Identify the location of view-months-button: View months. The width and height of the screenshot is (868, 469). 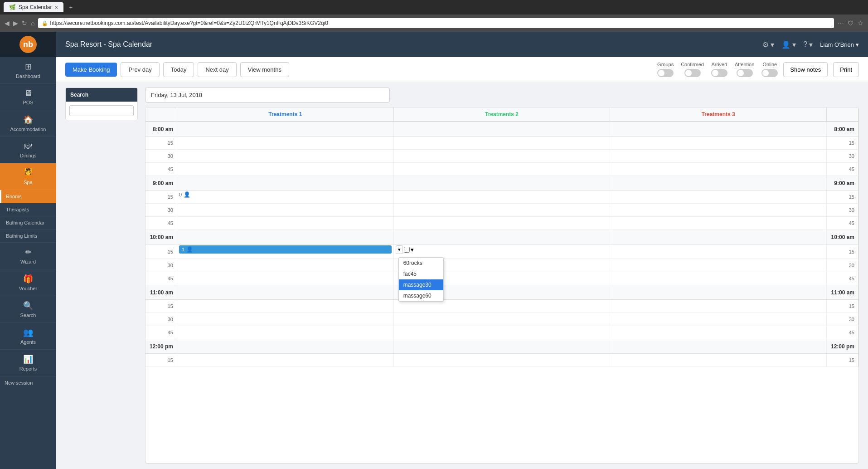
(265, 70).